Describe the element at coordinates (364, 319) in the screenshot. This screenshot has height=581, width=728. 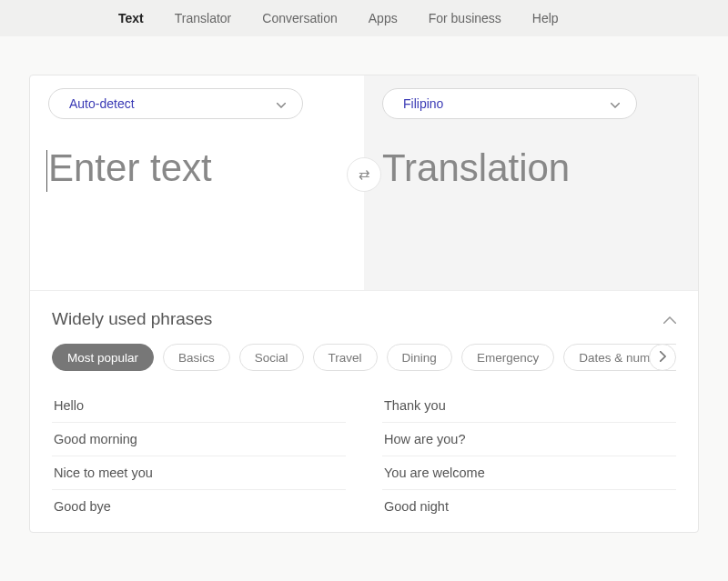
I see `phrases-header: Widely used phrases` at that location.